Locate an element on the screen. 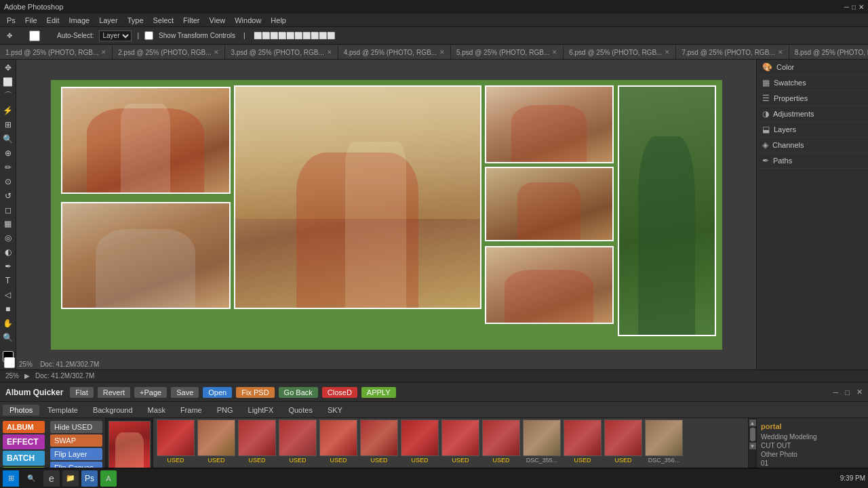 The image size is (868, 488). gradient-tool: ▦ is located at coordinates (8, 224).